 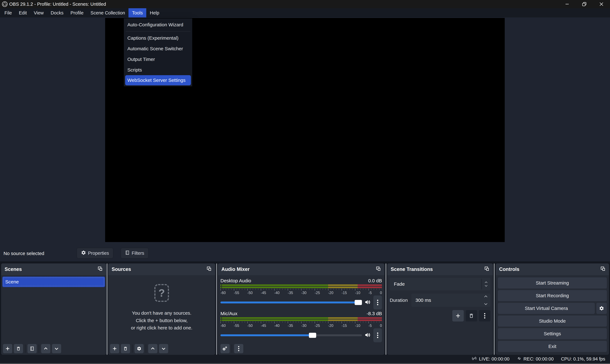 What do you see at coordinates (232, 349) in the screenshot?
I see `mixer-toolbar` at bounding box center [232, 349].